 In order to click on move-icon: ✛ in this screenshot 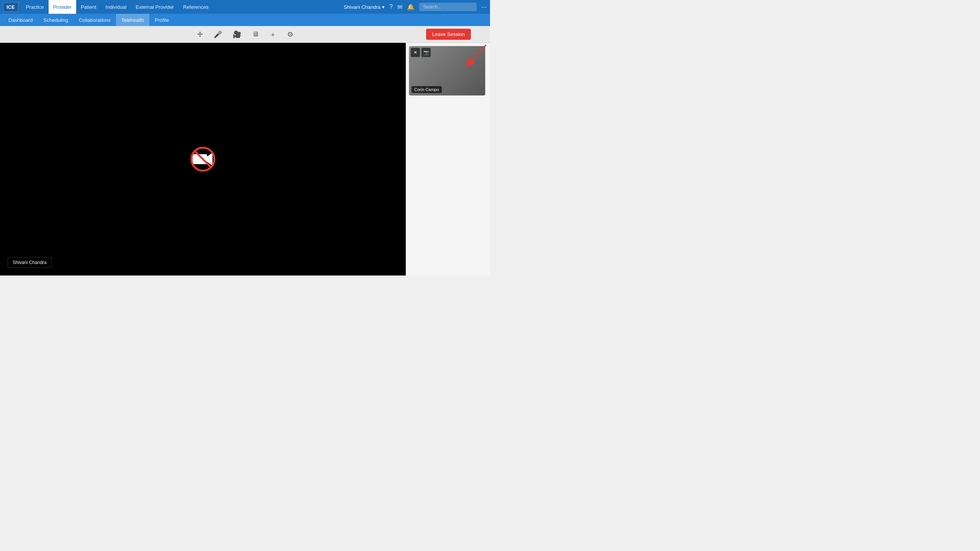, I will do `click(200, 34)`.